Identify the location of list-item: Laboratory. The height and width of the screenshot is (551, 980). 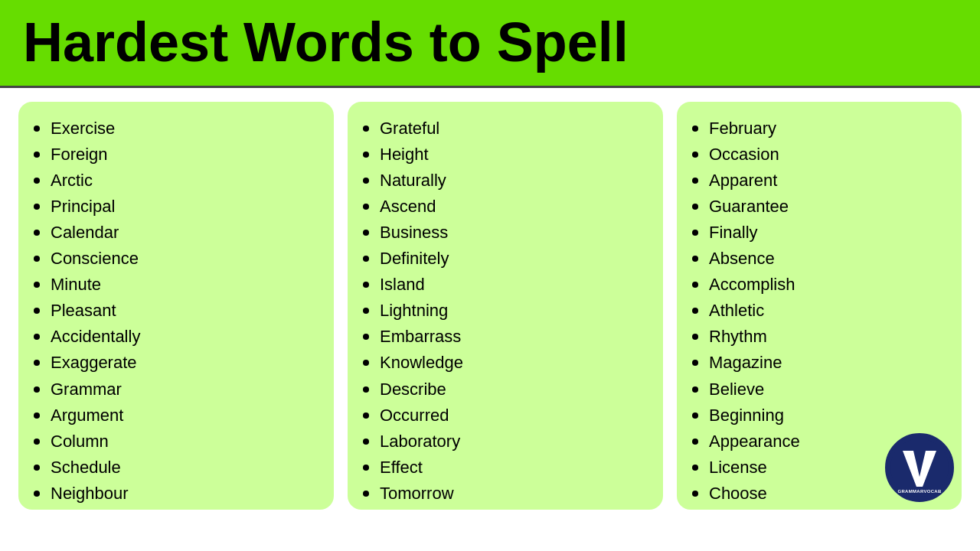
(505, 442).